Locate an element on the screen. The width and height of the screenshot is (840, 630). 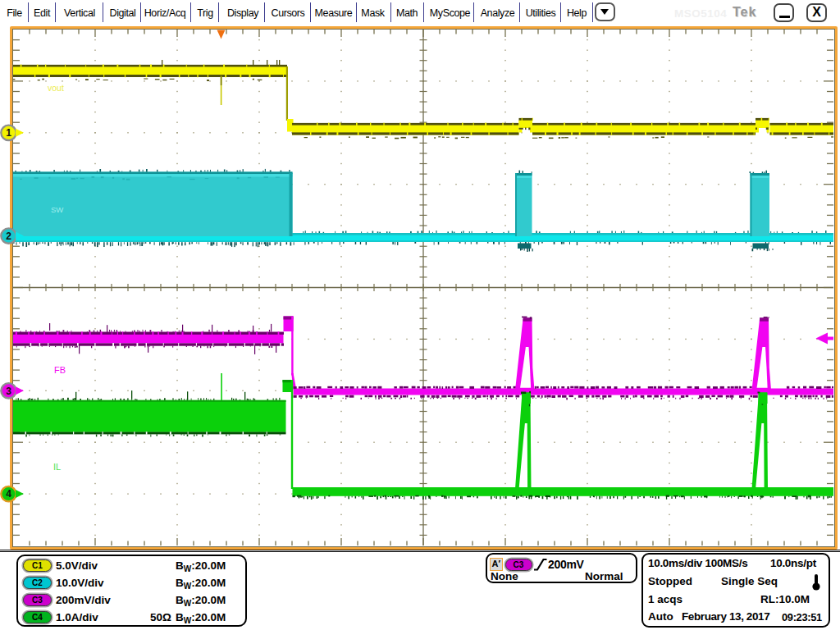
svg-text: 4 is located at coordinates (8, 494).